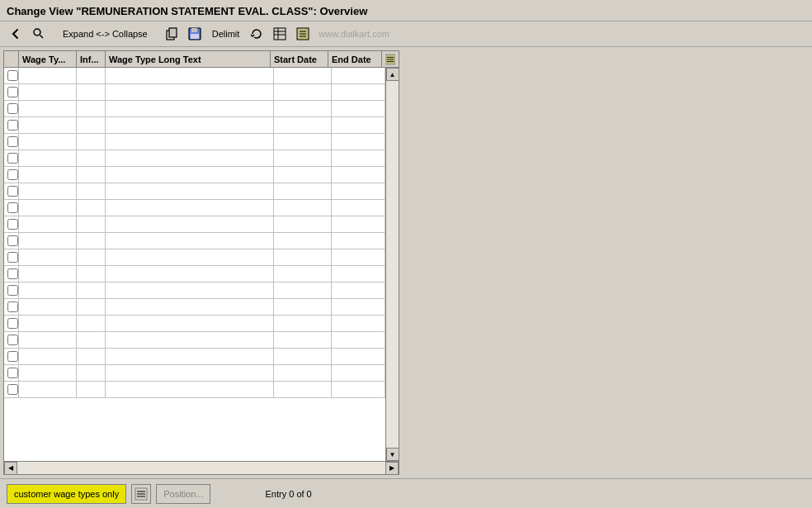  Describe the element at coordinates (172, 34) in the screenshot. I see `copy-button` at that location.